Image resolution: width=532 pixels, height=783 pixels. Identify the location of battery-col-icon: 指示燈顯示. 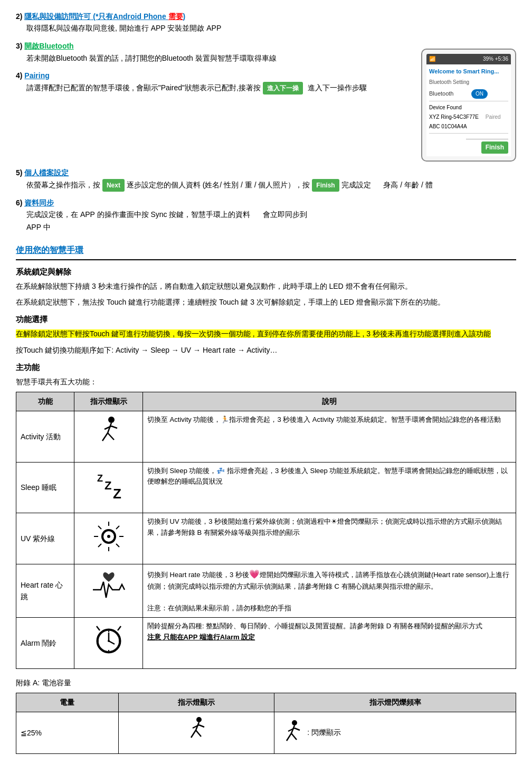
(196, 702).